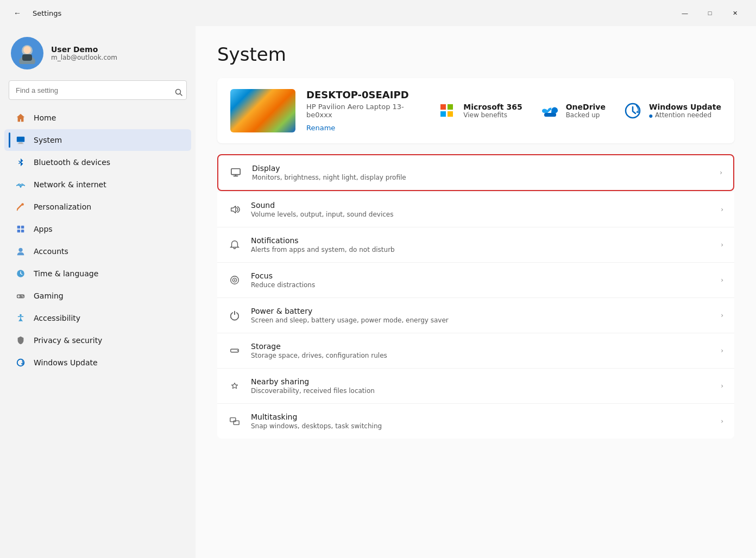 The image size is (756, 558). Describe the element at coordinates (98, 92) in the screenshot. I see `search-container` at that location.